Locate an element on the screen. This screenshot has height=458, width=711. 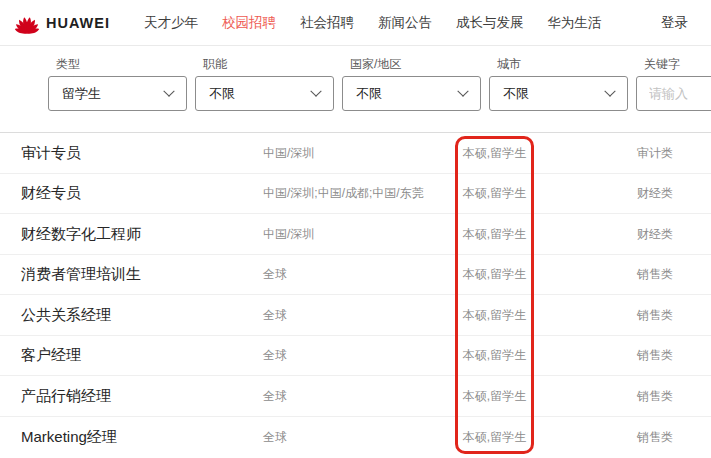
filter-city: 城市 不限 is located at coordinates (558, 84).